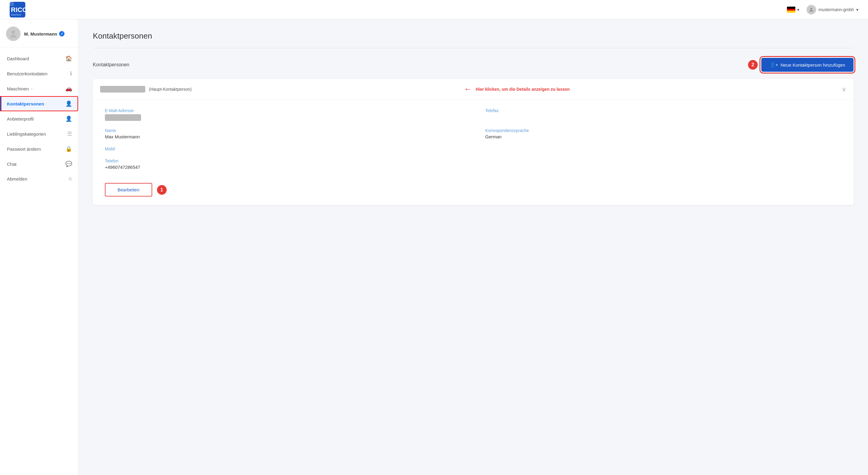  I want to click on sidebar: M. Mustermann ✓ Dashboard 🏠 Benutzerkont…, so click(39, 247).